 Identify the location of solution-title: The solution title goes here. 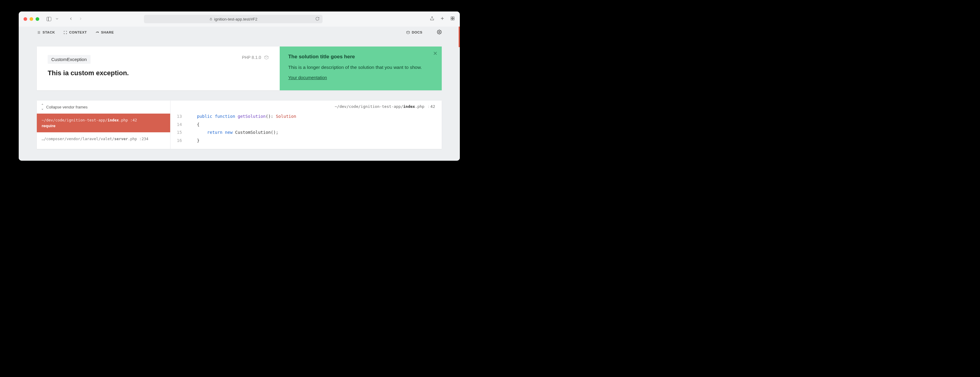
(360, 57).